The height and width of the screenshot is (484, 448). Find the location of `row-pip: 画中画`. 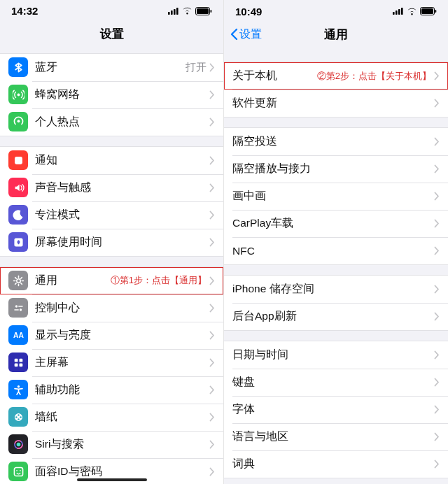

row-pip: 画中画 is located at coordinates (336, 196).